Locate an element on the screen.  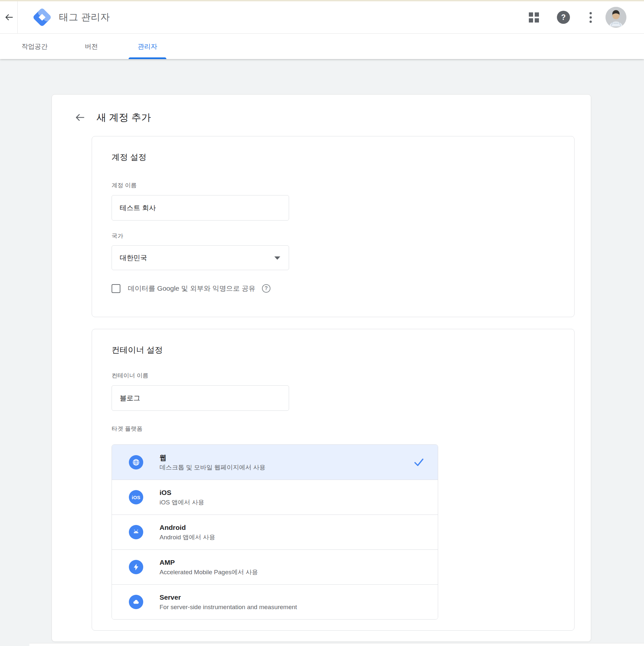
container-name-label: 컨테이너 이름 is located at coordinates (333, 375).